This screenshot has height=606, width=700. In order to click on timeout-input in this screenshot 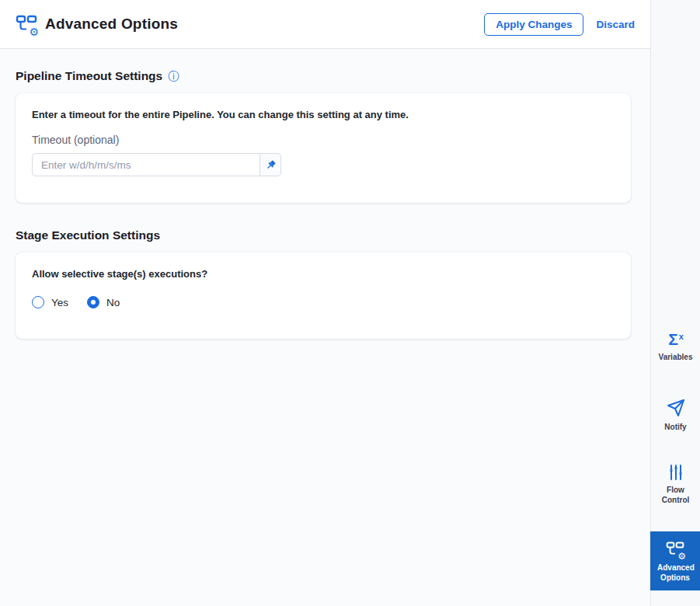, I will do `click(146, 165)`.